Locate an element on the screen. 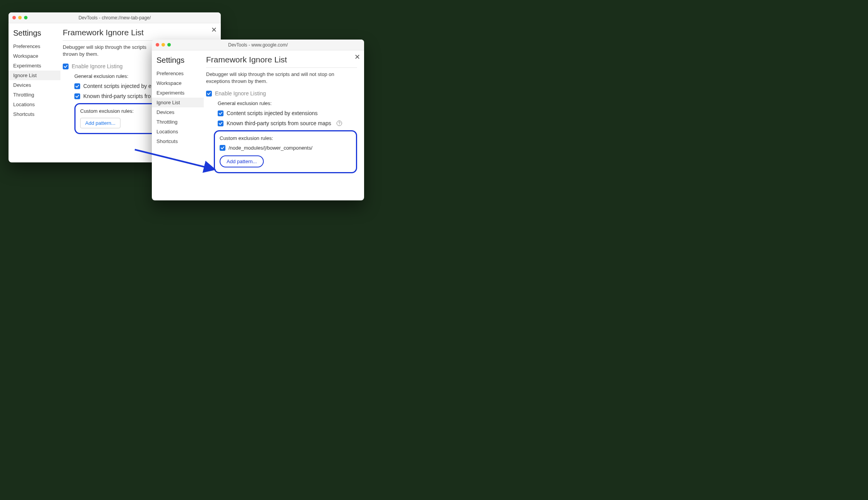  sidebar-b: Settings Preferences Workspace Experimen… is located at coordinates (178, 126).